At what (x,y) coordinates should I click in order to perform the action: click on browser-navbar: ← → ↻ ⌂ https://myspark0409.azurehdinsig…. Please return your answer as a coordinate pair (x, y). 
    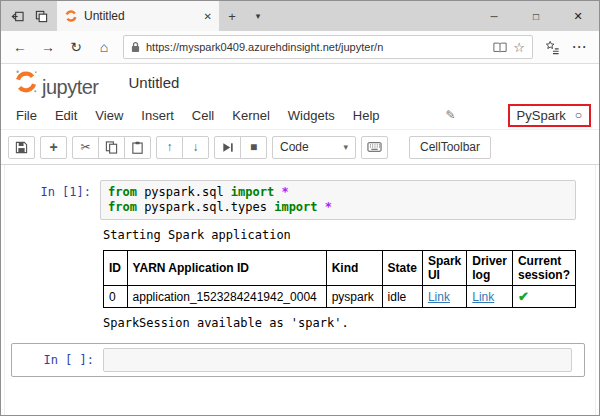
    Looking at the image, I should click on (300, 48).